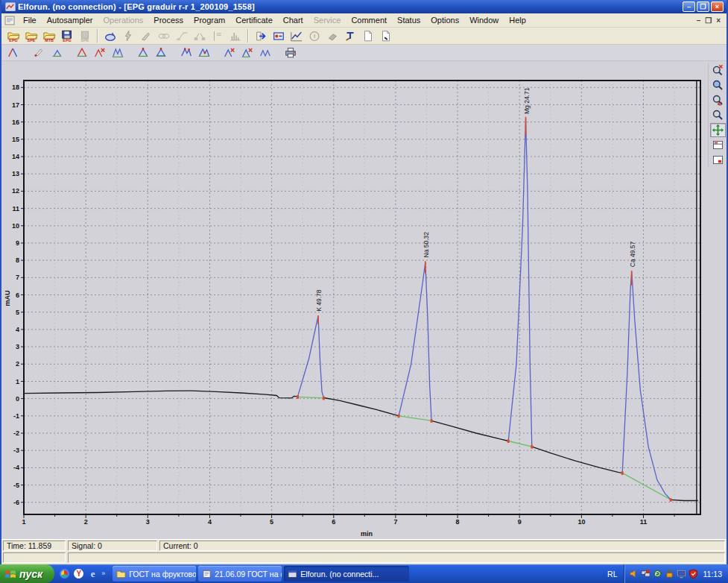 The height and width of the screenshot is (583, 728). What do you see at coordinates (718, 70) in the screenshot?
I see `zoom-cancel-icon` at bounding box center [718, 70].